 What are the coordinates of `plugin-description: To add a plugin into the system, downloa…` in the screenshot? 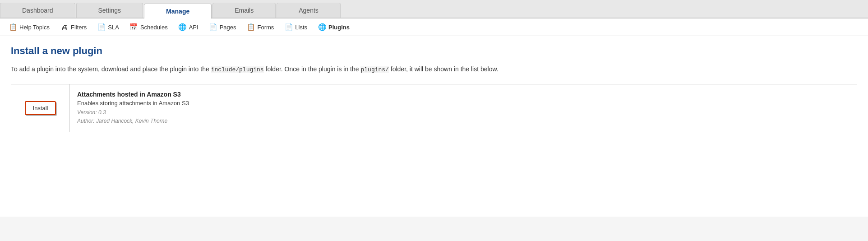 It's located at (434, 70).